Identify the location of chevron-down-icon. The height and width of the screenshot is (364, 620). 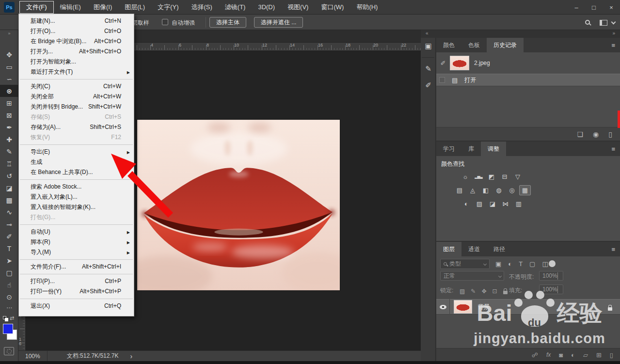
(614, 22).